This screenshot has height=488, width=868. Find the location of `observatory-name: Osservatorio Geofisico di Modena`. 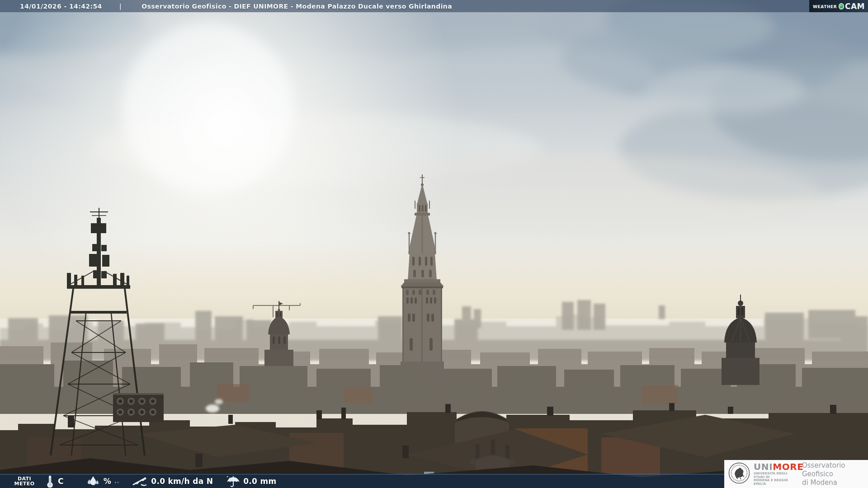

observatory-name: Osservatorio Geofisico di Modena is located at coordinates (835, 474).